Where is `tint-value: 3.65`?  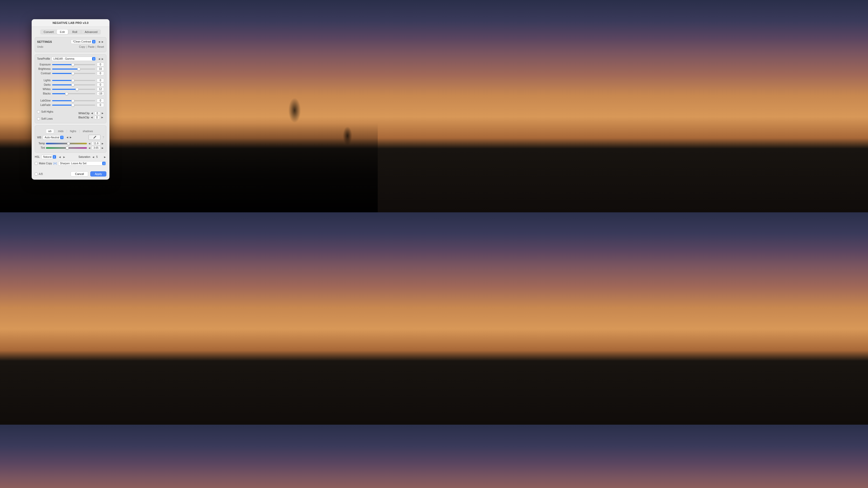 tint-value: 3.65 is located at coordinates (96, 148).